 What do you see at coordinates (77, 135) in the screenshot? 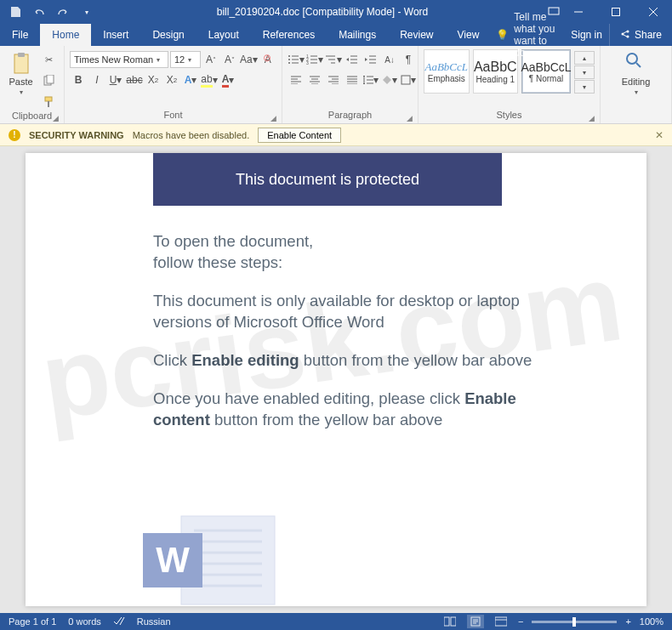
I see `warning-title: SECURITY WARNING` at bounding box center [77, 135].